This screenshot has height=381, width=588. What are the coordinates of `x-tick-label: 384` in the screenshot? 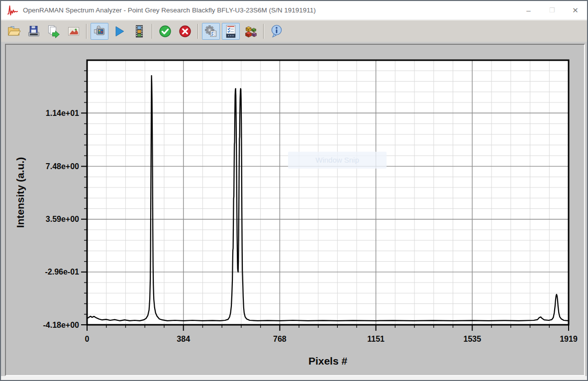 It's located at (183, 339).